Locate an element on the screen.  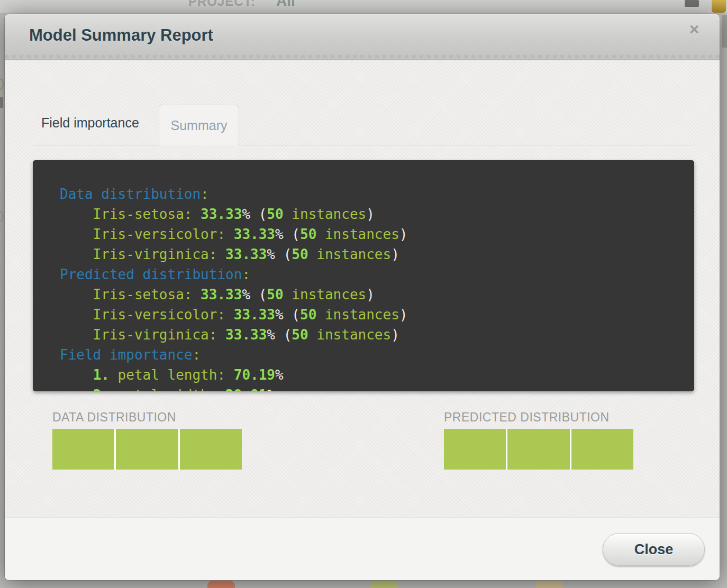
page-title: Model Summary Report is located at coordinates (121, 35).